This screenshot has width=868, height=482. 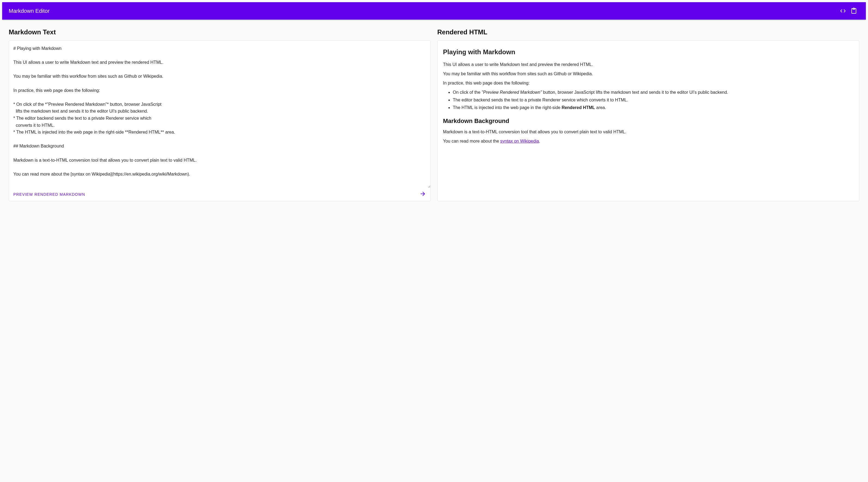 I want to click on list-item: The editor backend sends the text to a p…, so click(x=653, y=100).